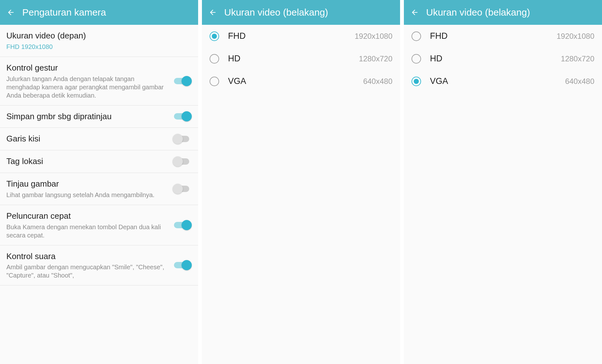 The height and width of the screenshot is (364, 602). I want to click on setting-subtitle: Lihat gambar langsung setelah Anda menga…, so click(88, 195).